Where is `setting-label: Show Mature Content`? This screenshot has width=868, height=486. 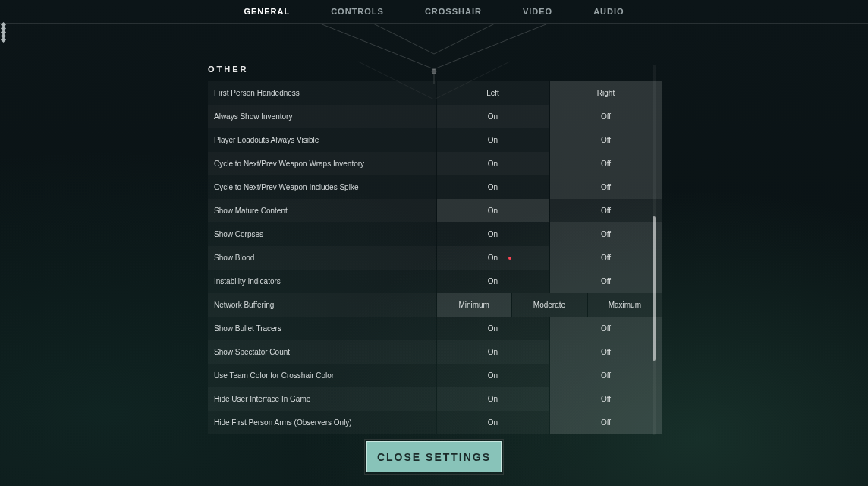
setting-label: Show Mature Content is located at coordinates (322, 211).